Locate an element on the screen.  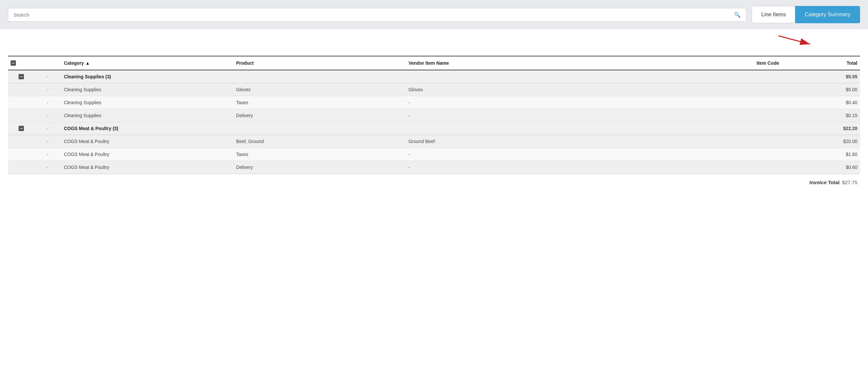
col-header-product: Product is located at coordinates (319, 63).